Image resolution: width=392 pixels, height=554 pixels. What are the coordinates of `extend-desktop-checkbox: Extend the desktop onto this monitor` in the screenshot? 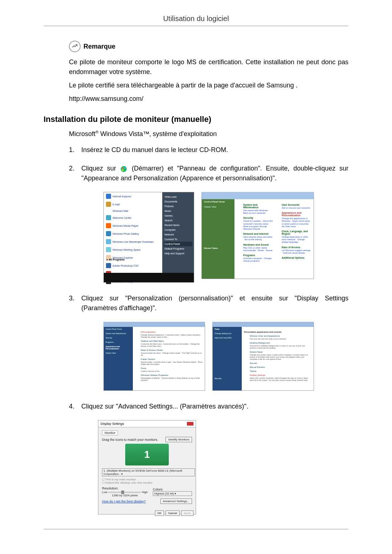 It's located at (129, 483).